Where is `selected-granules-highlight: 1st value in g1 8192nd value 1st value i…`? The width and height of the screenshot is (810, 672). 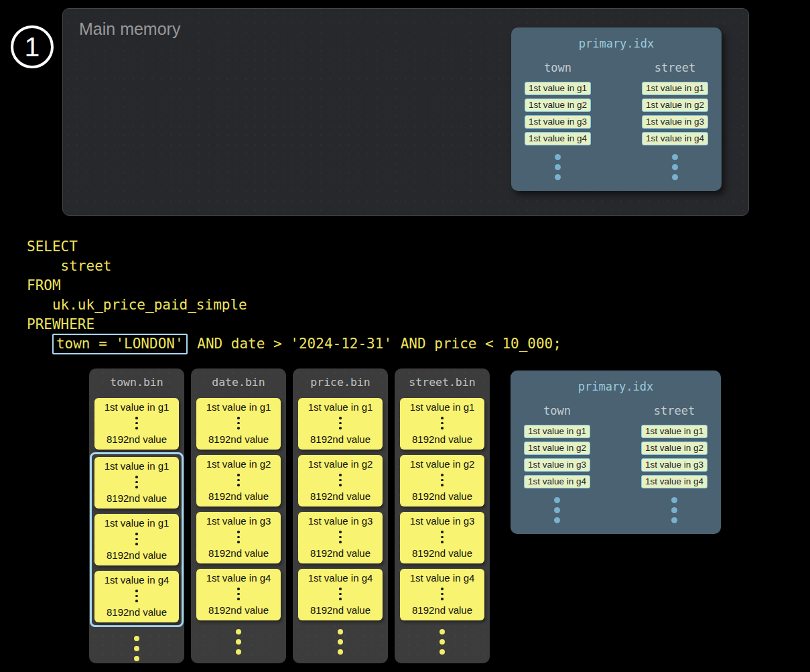
selected-granules-highlight: 1st value in g1 8192nd value 1st value i… is located at coordinates (137, 540).